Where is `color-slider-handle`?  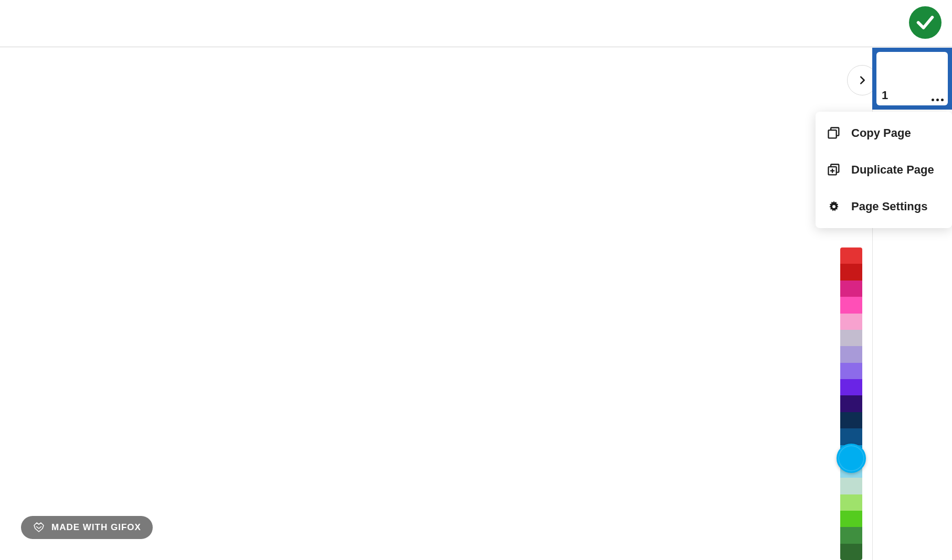 color-slider-handle is located at coordinates (851, 458).